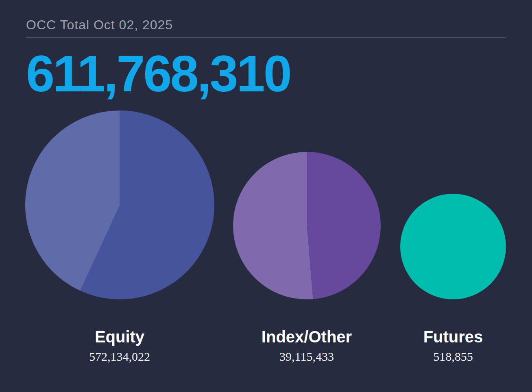  What do you see at coordinates (307, 204) in the screenshot?
I see `index-other-pie-area` at bounding box center [307, 204].